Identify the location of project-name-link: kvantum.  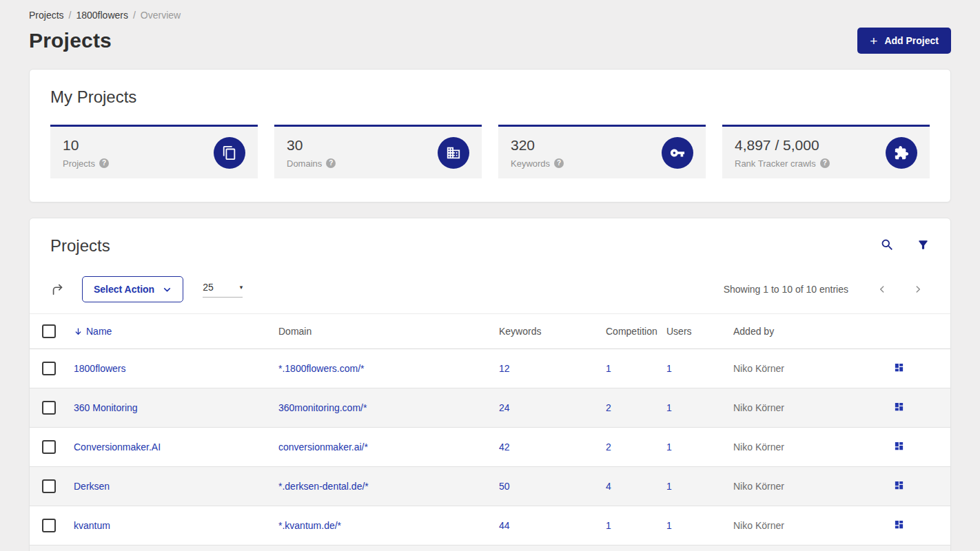
(92, 526).